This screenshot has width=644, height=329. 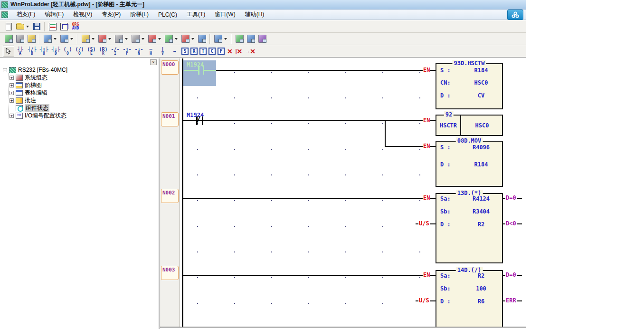 What do you see at coordinates (481, 199) in the screenshot?
I see `field-value: R4124` at bounding box center [481, 199].